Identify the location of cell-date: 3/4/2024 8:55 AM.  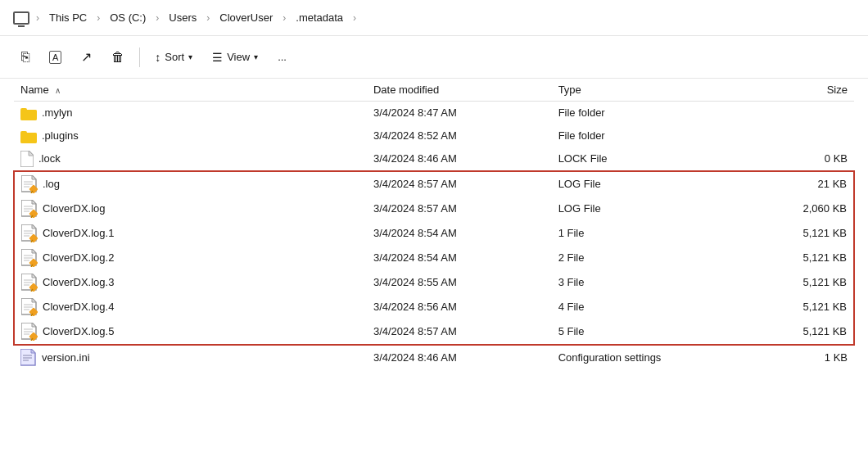
(459, 283).